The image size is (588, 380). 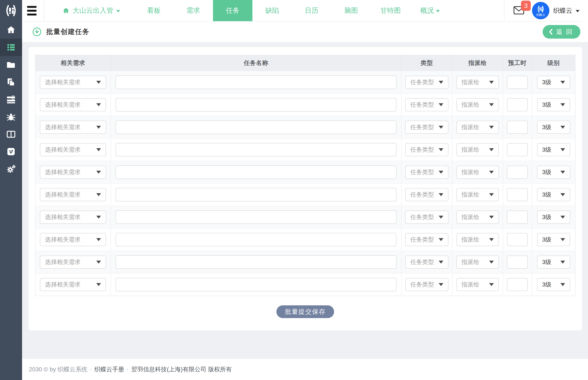 What do you see at coordinates (91, 11) in the screenshot?
I see `project-selector: 大山云出入管` at bounding box center [91, 11].